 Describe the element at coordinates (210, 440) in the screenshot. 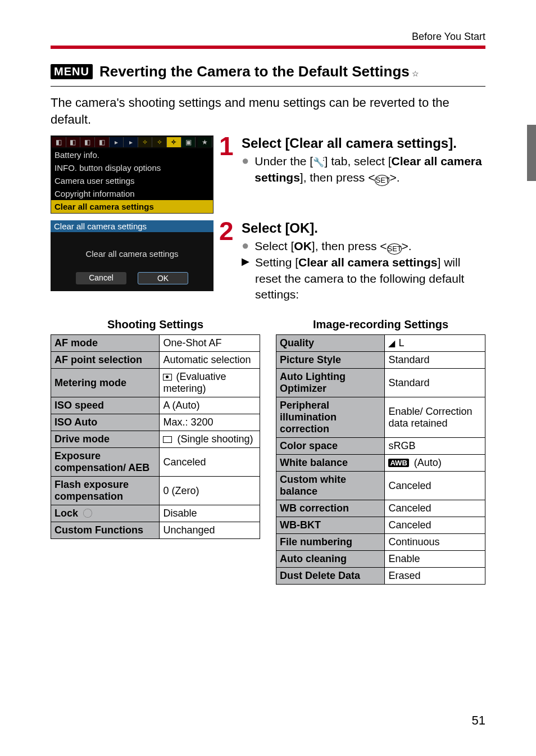

I see `cell: (Single shooting)` at that location.